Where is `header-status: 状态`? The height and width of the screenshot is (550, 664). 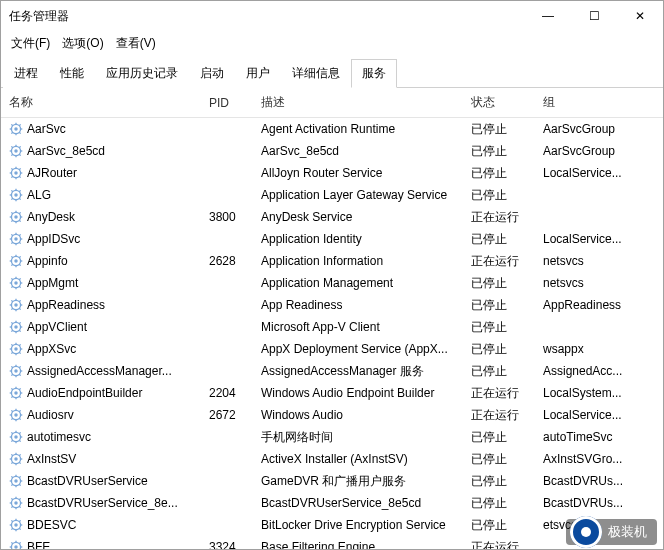
header-status: 状态 is located at coordinates (499, 102).